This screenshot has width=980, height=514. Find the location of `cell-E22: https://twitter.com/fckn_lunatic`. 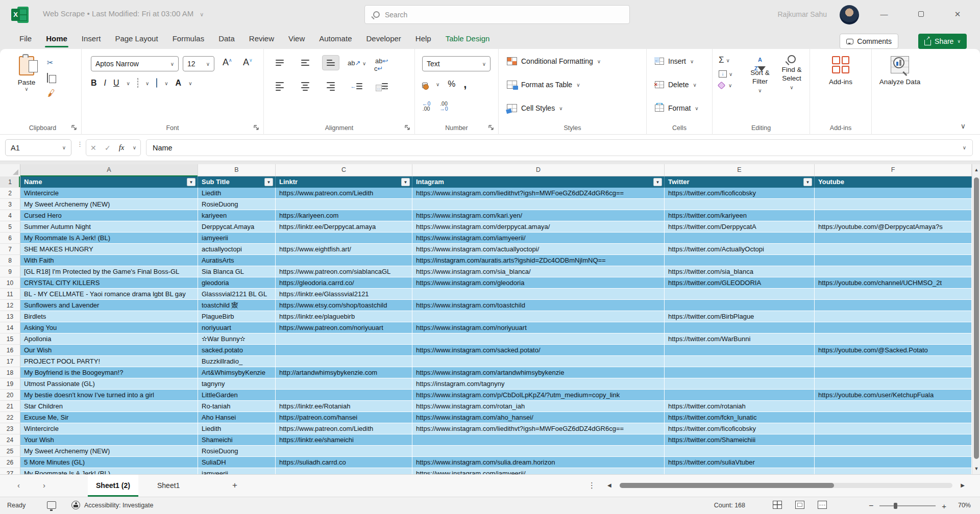

cell-E22: https://twitter.com/fckn_lunatic is located at coordinates (740, 418).